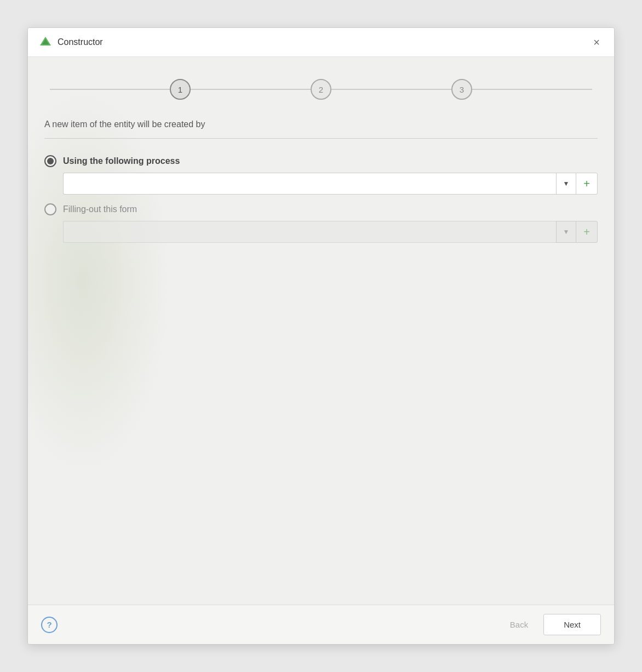 The image size is (642, 672). I want to click on help-button: ?, so click(49, 625).